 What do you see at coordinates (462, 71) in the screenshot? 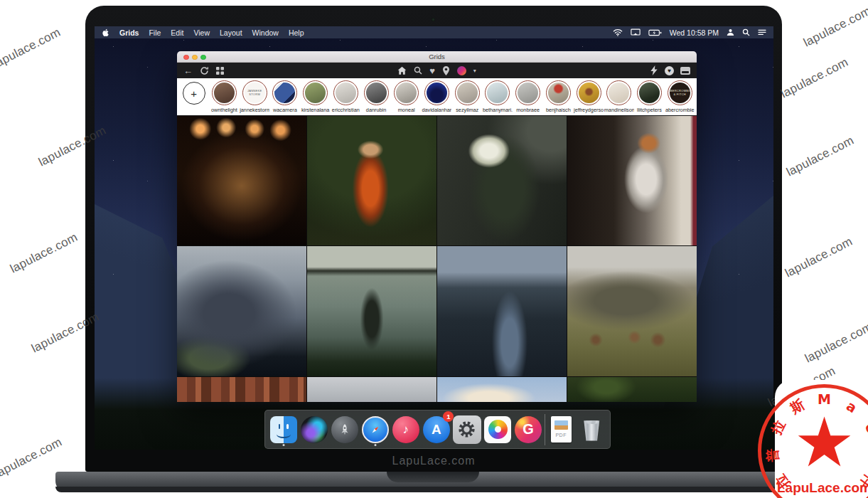
I see `profile-avatar` at bounding box center [462, 71].